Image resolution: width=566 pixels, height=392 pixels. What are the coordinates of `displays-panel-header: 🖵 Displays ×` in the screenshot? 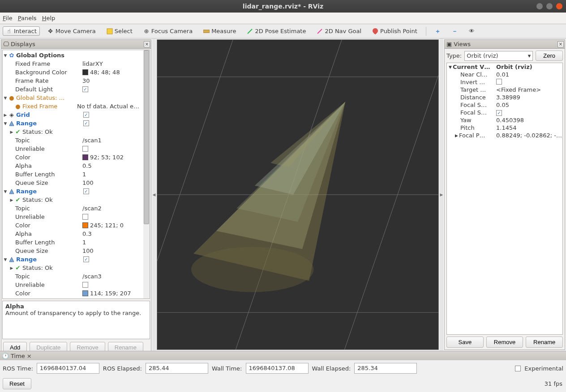 It's located at (76, 44).